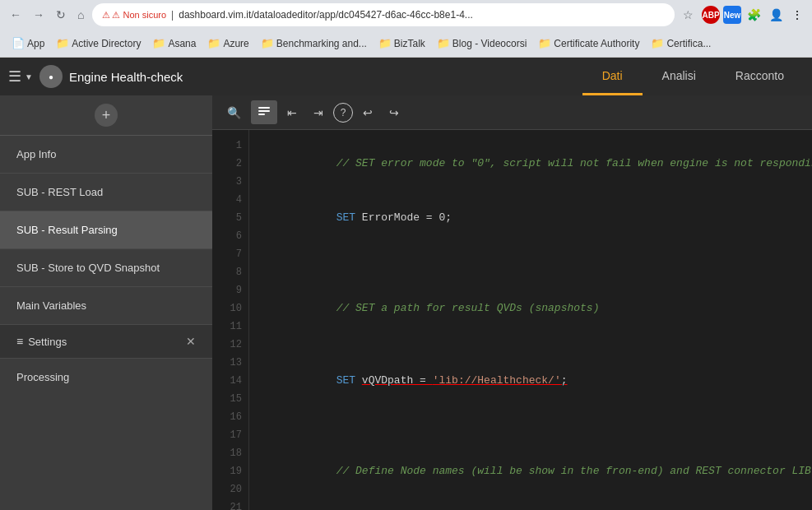 This screenshot has width=812, height=510. Describe the element at coordinates (16, 15) in the screenshot. I see `back-button: ←` at that location.